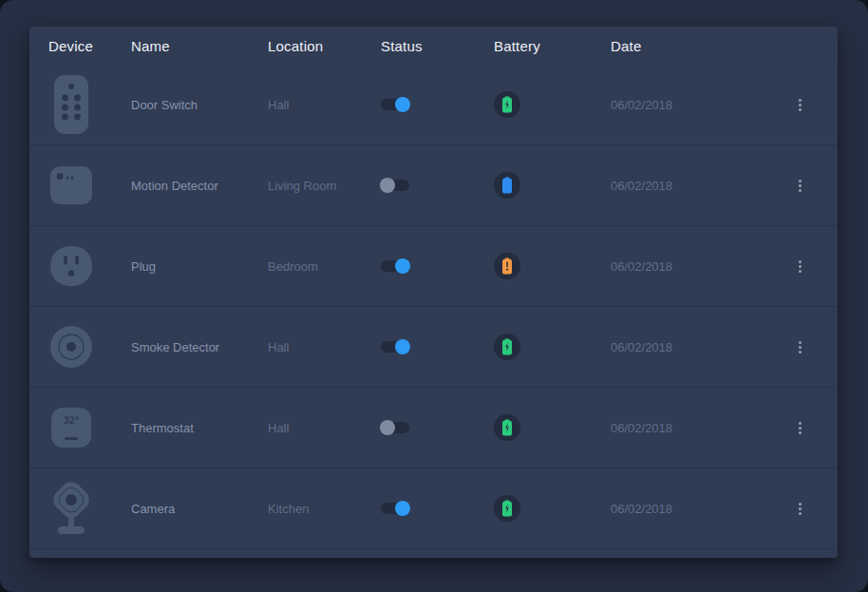  What do you see at coordinates (433, 266) in the screenshot?
I see `table-row: Plug Bedroom 06/02/2018` at bounding box center [433, 266].